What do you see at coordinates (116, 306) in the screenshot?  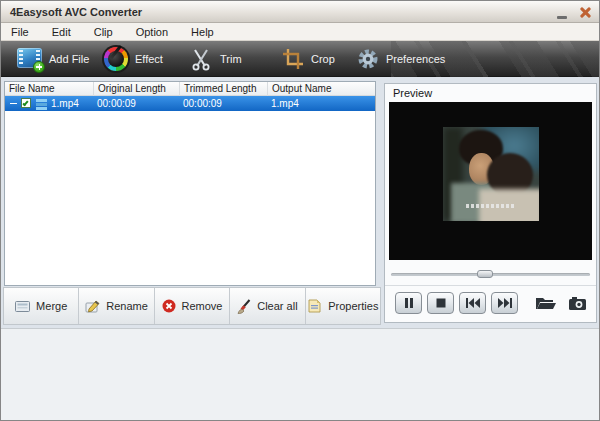 I see `rename-button: Rename` at bounding box center [116, 306].